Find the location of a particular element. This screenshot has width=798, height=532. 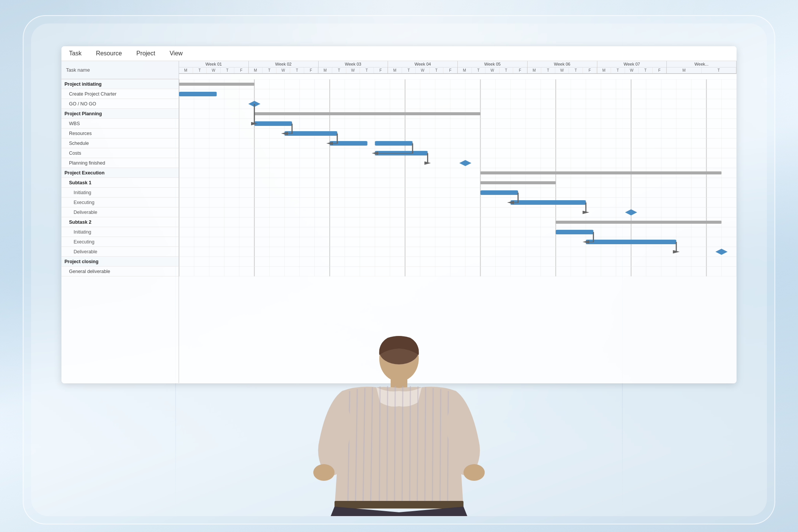

task-row: General deliverable is located at coordinates (120, 271).